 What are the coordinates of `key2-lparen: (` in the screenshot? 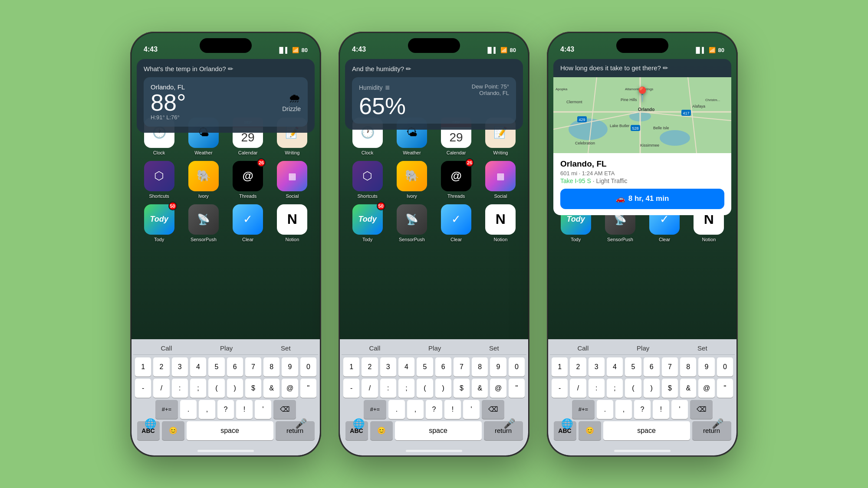 It's located at (424, 388).